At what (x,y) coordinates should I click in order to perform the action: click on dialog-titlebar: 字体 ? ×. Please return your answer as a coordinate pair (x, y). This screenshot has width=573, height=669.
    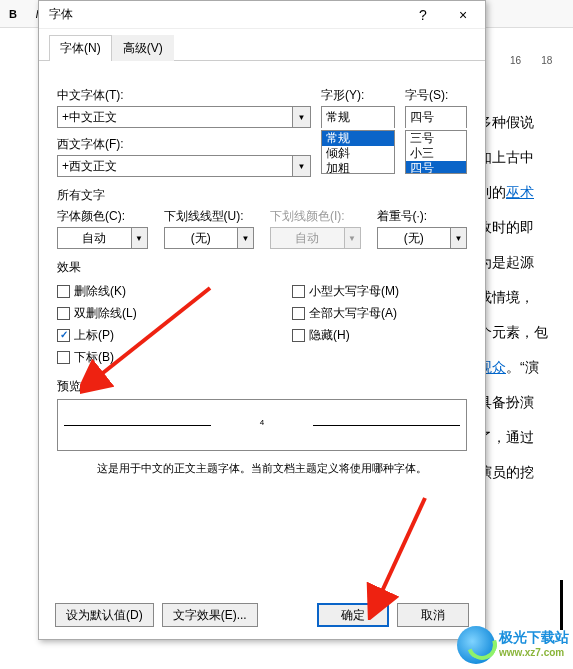
    Looking at the image, I should click on (262, 15).